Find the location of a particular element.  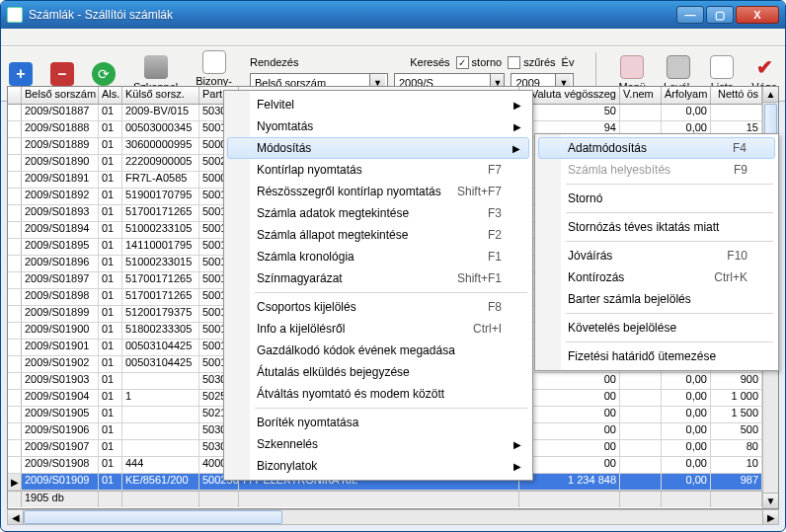

menu-boritek: Boríték nyomtatása is located at coordinates (378, 422).